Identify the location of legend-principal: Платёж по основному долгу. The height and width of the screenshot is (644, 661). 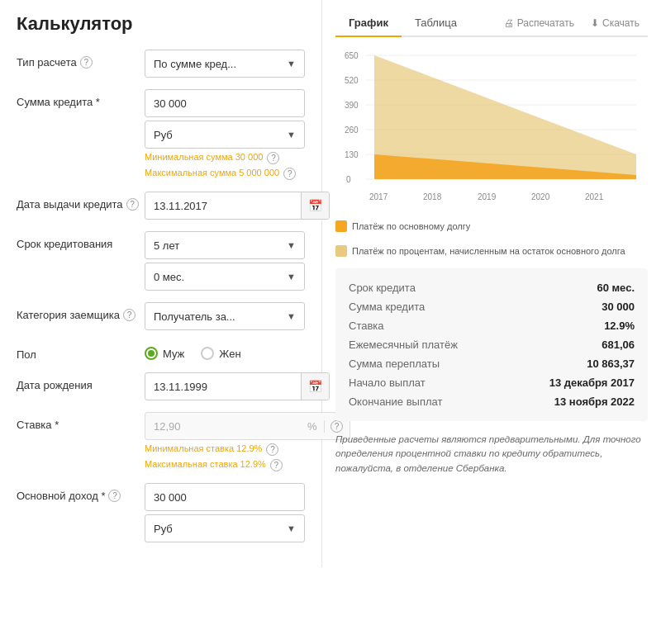
(403, 226).